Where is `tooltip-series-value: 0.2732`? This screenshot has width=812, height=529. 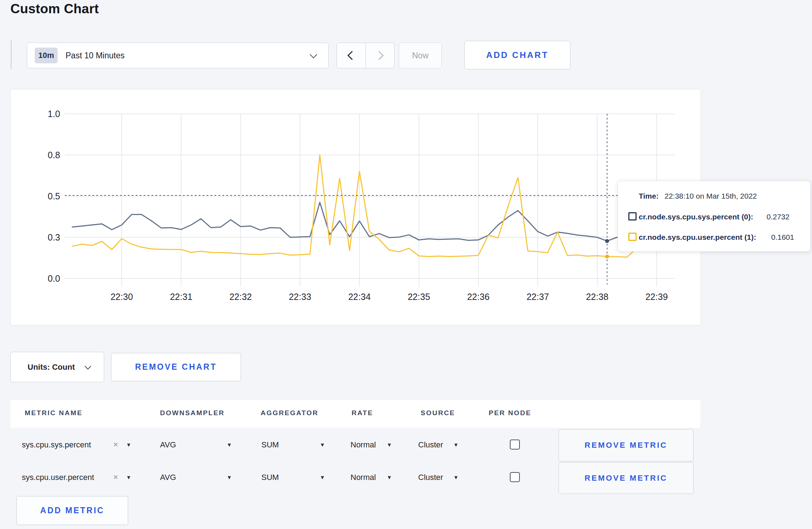 tooltip-series-value: 0.2732 is located at coordinates (778, 217).